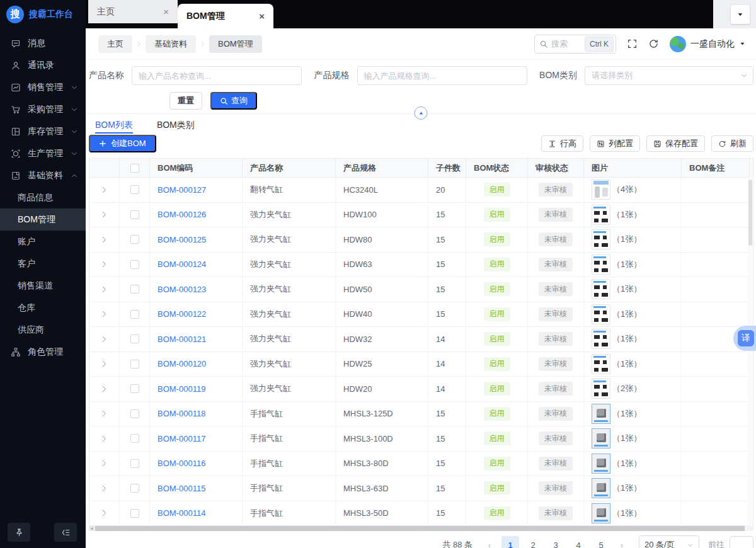 The width and height of the screenshot is (756, 548). Describe the element at coordinates (133, 11) in the screenshot. I see `window-tab-主页: 主页 ×` at that location.